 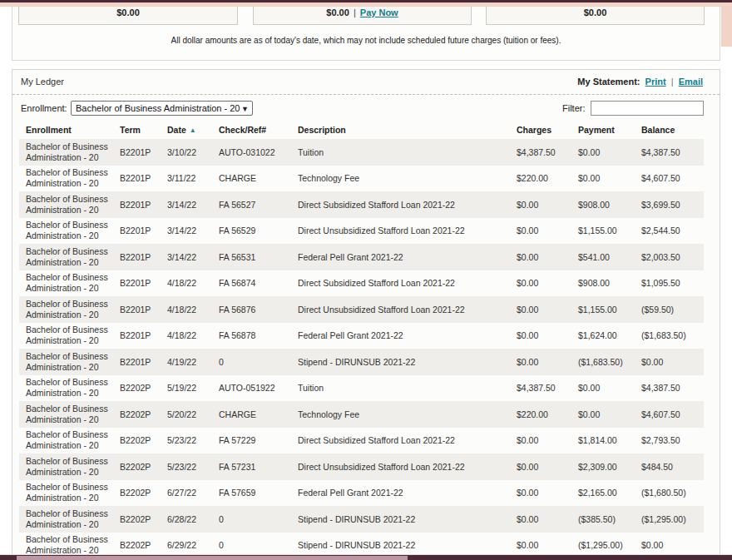 I want to click on horizontal-scrollbar-thumb, so click(x=212, y=558).